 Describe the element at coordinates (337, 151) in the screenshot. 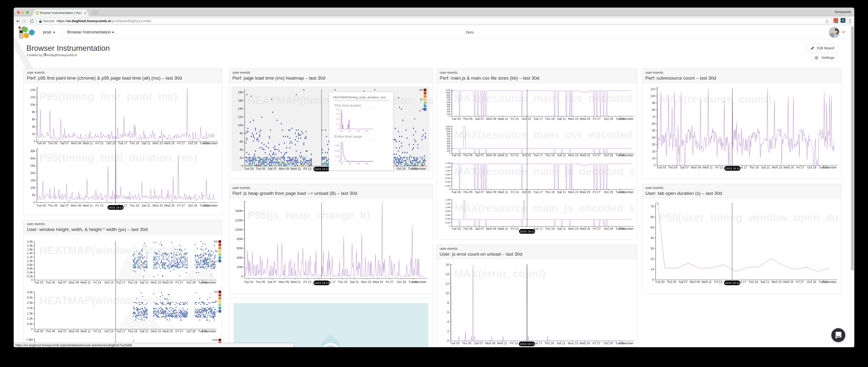

I see `svg-text: 2.0k` at that location.